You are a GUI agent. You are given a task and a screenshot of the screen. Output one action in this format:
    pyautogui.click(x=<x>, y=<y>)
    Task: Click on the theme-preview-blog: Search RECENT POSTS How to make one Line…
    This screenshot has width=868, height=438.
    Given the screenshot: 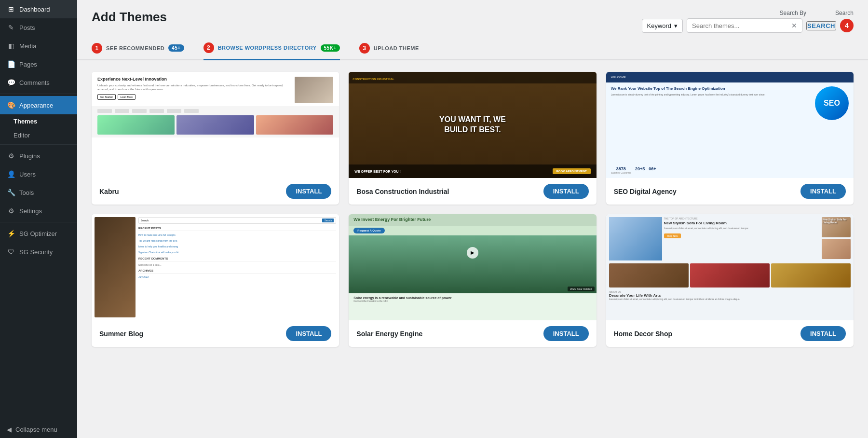 What is the action you would take?
    pyautogui.click(x=215, y=267)
    